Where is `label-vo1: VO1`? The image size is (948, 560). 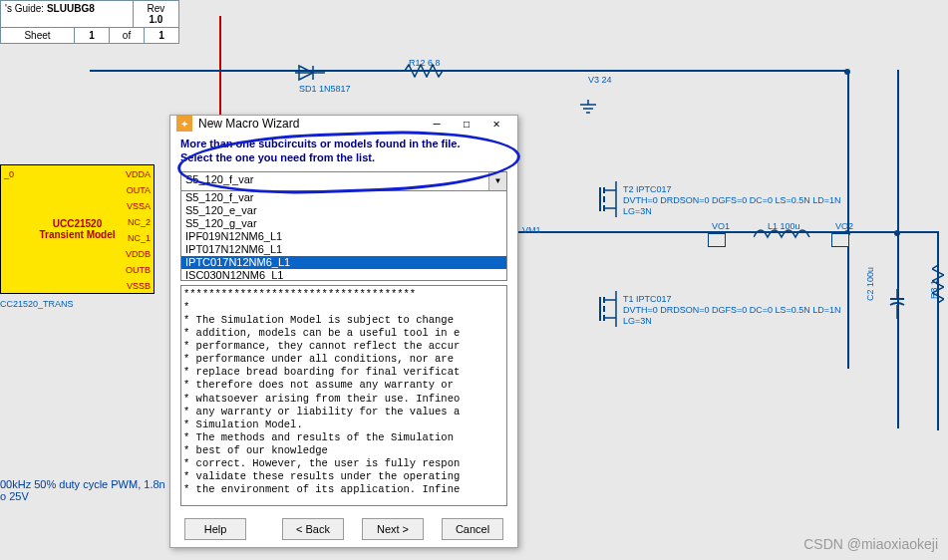 label-vo1: VO1 is located at coordinates (721, 226).